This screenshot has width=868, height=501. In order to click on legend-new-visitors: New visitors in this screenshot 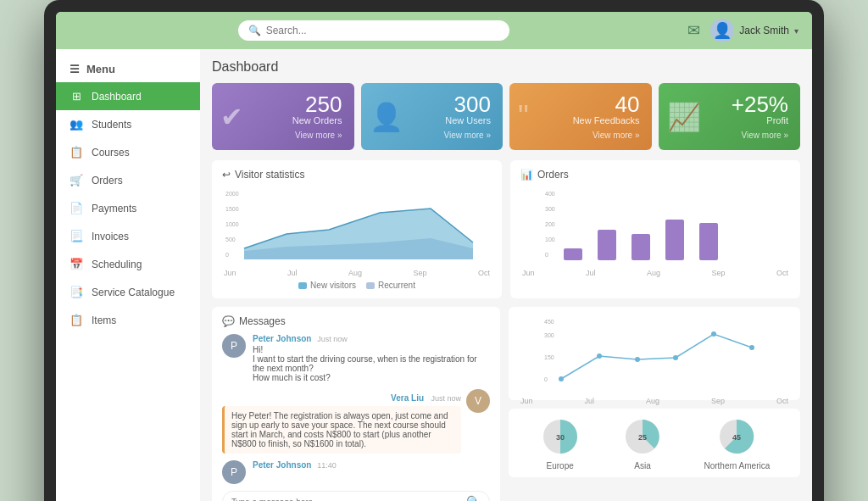, I will do `click(327, 285)`.